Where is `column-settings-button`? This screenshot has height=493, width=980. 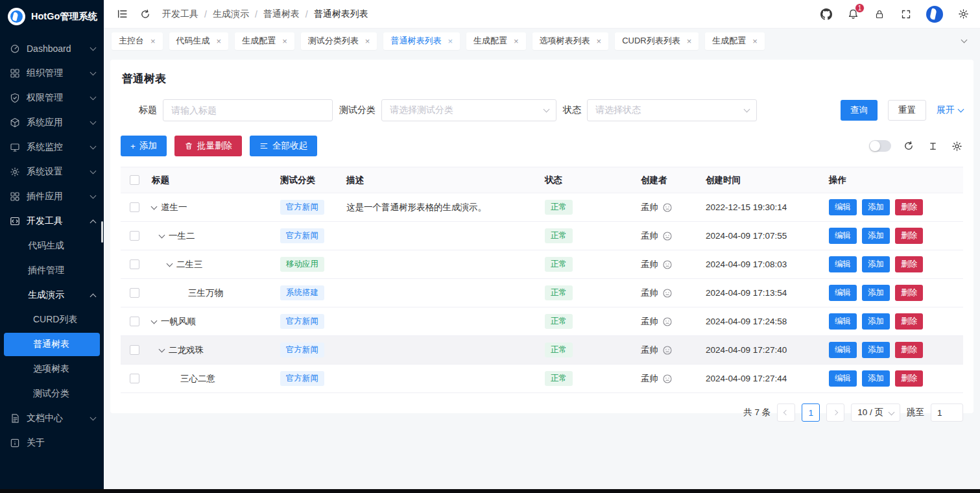 column-settings-button is located at coordinates (957, 146).